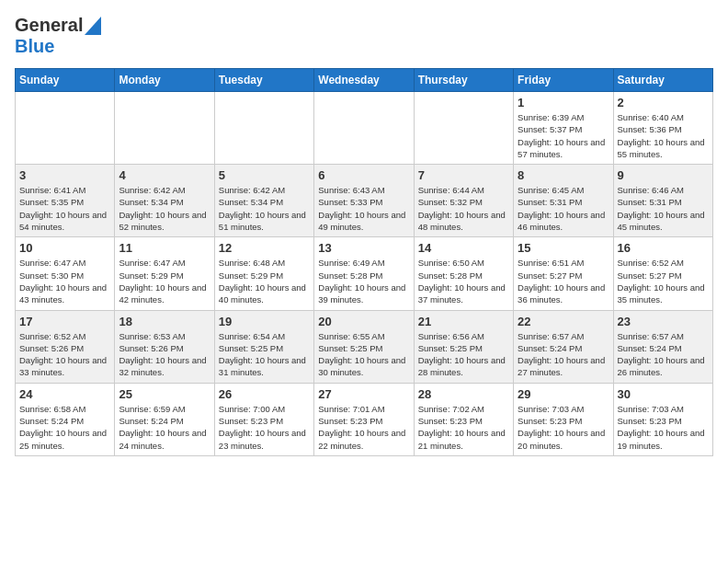 The width and height of the screenshot is (728, 563). What do you see at coordinates (364, 394) in the screenshot?
I see `day-number: 27` at bounding box center [364, 394].